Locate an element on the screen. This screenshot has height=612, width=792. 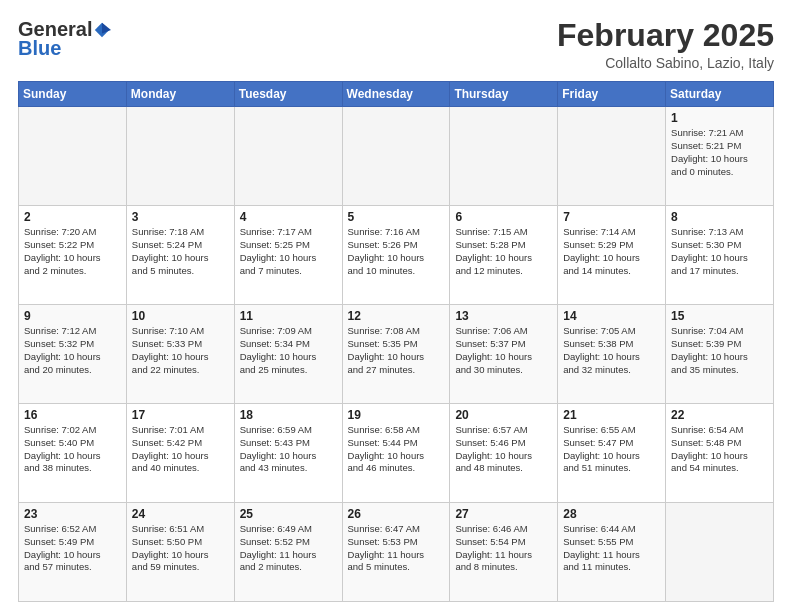
day-header-sunday: Sunday is located at coordinates (73, 94).